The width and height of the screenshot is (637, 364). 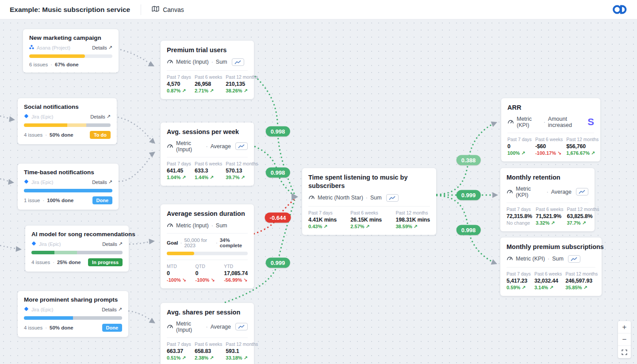 What do you see at coordinates (620, 10) in the screenshot?
I see `doubleloop-logo` at bounding box center [620, 10].